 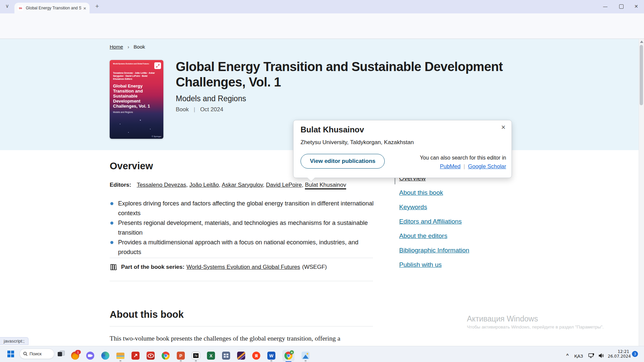 What do you see at coordinates (127, 47) in the screenshot?
I see `breadcrumb: Home › Book` at bounding box center [127, 47].